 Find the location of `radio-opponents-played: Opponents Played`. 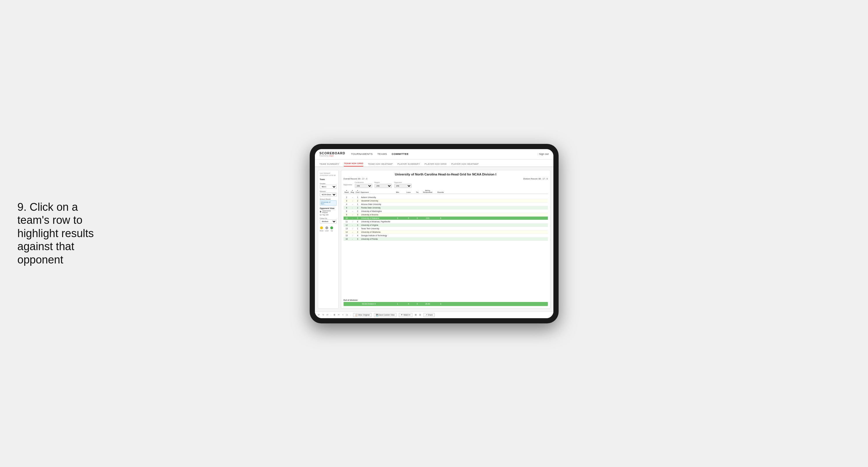

radio-opponents-played: Opponents Played is located at coordinates (328, 212).